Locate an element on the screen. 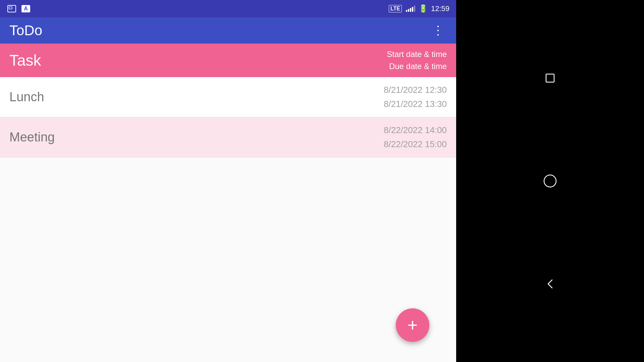  task-start-date: 8/22/2022 14:00 is located at coordinates (415, 130).